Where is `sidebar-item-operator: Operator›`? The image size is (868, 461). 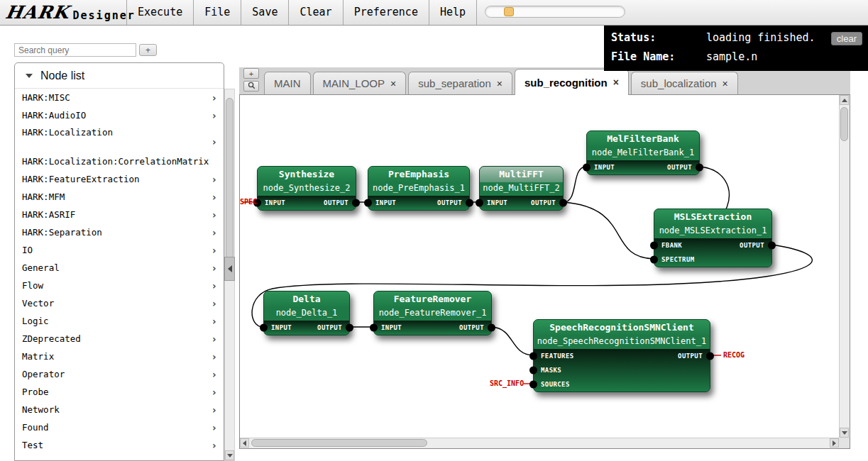
sidebar-item-operator: Operator› is located at coordinates (119, 374).